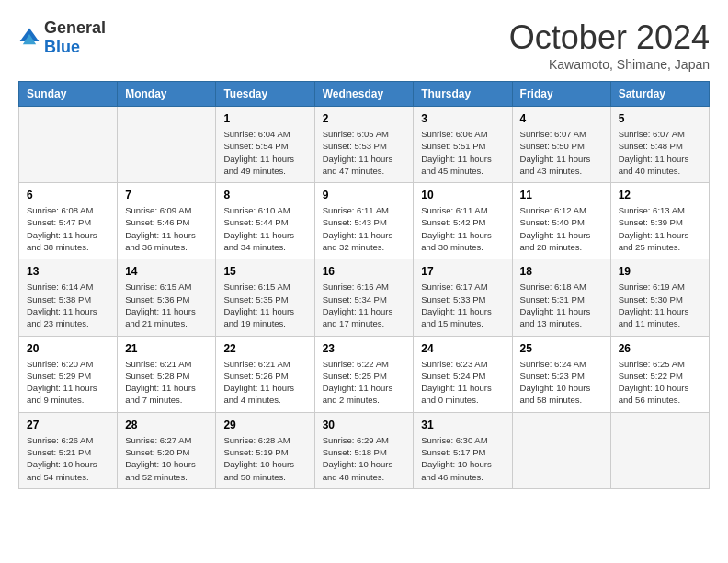 The height and width of the screenshot is (563, 728). Describe the element at coordinates (68, 298) in the screenshot. I see `calendar-cell: 13Sunrise: 6:14 AM Sunset: 5:38 PM Dayli…` at that location.